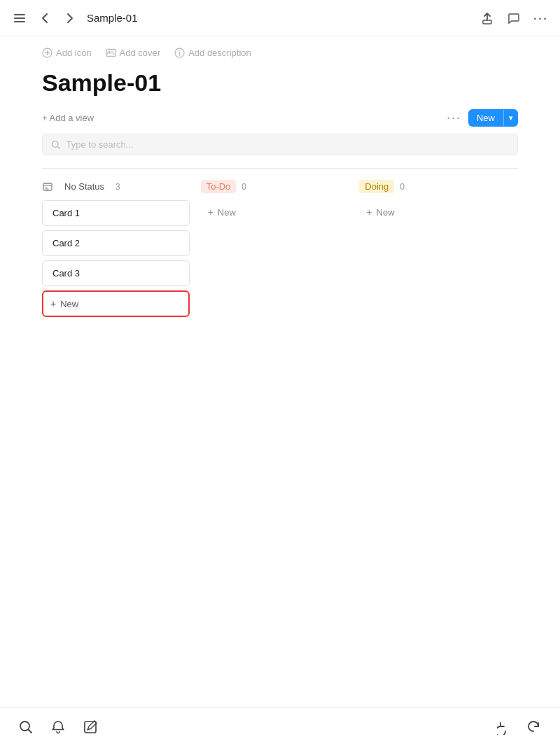 The width and height of the screenshot is (560, 746). I want to click on plus-icon-doing: +, so click(369, 212).